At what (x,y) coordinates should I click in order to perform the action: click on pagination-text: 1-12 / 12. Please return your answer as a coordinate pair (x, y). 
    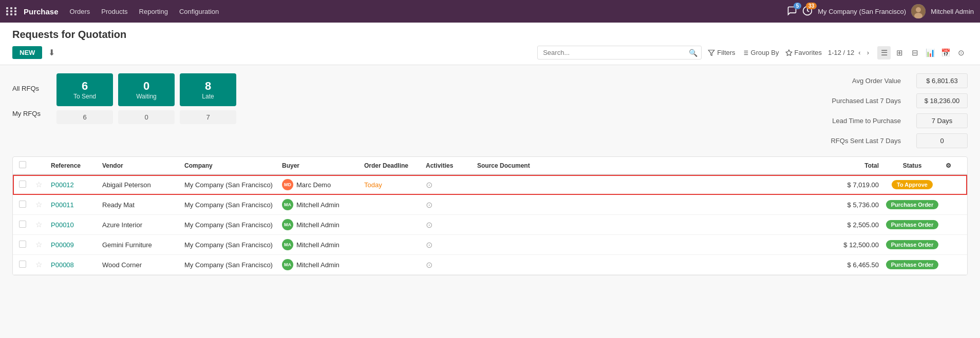
    Looking at the image, I should click on (841, 52).